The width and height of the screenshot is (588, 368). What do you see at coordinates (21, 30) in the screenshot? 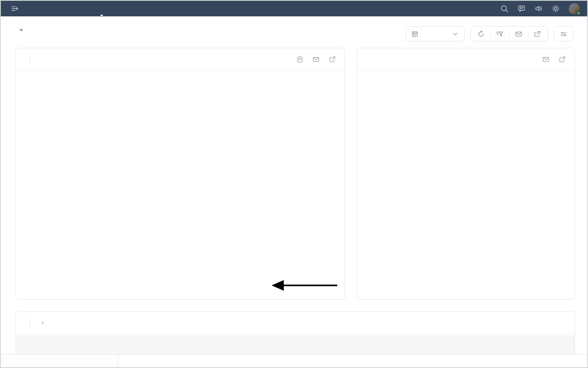
I see `page-title-dropdown-icon` at bounding box center [21, 30].